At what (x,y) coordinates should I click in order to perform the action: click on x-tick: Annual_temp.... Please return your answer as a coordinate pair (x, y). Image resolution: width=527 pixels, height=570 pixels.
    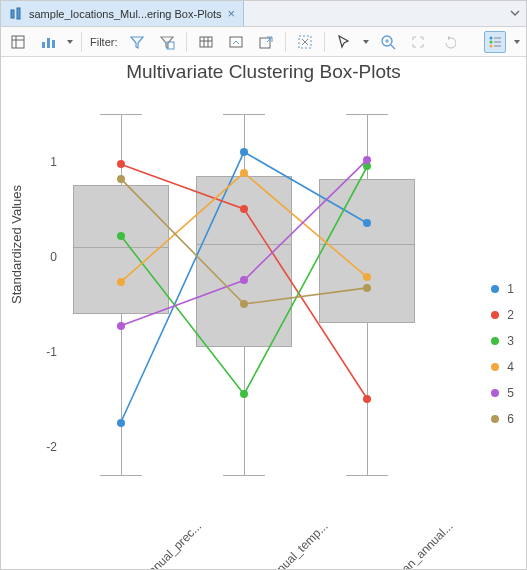
    Looking at the image, I should click on (298, 544).